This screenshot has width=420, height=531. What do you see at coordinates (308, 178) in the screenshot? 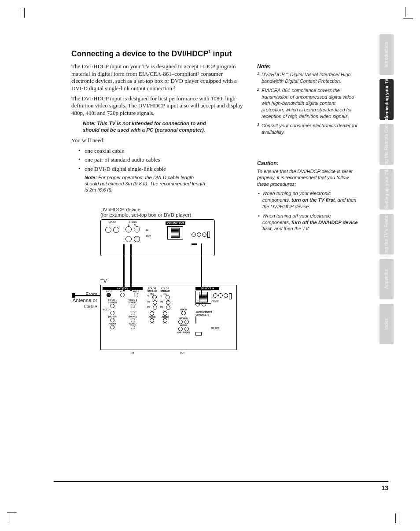
I see `caution-text: To ensure that the DVI/HDCP device is re…` at bounding box center [308, 178].